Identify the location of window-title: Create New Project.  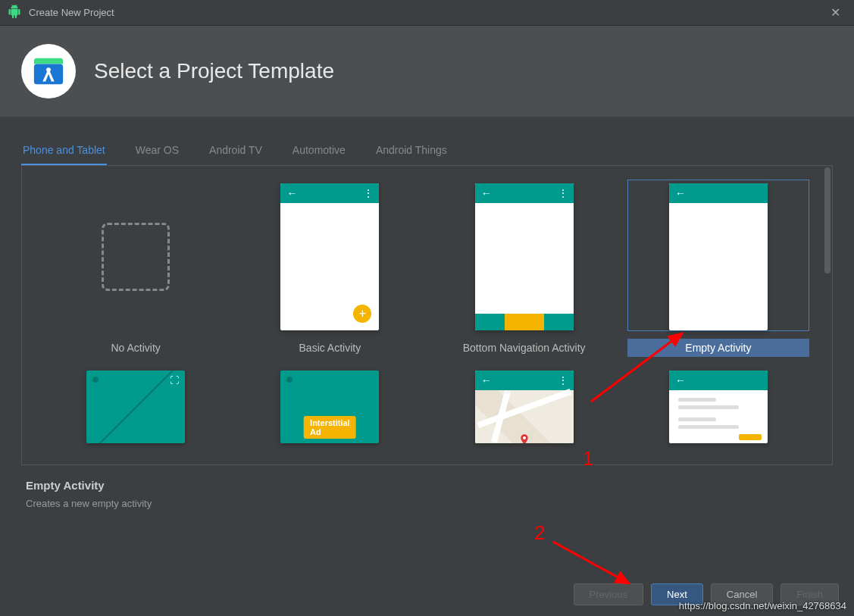
(427, 12).